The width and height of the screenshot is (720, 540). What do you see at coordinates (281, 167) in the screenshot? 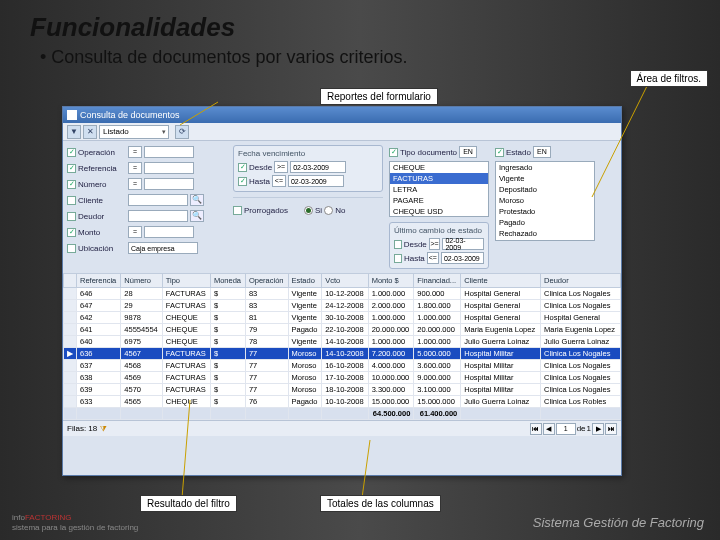
I see `op-desde: >=` at bounding box center [281, 167].